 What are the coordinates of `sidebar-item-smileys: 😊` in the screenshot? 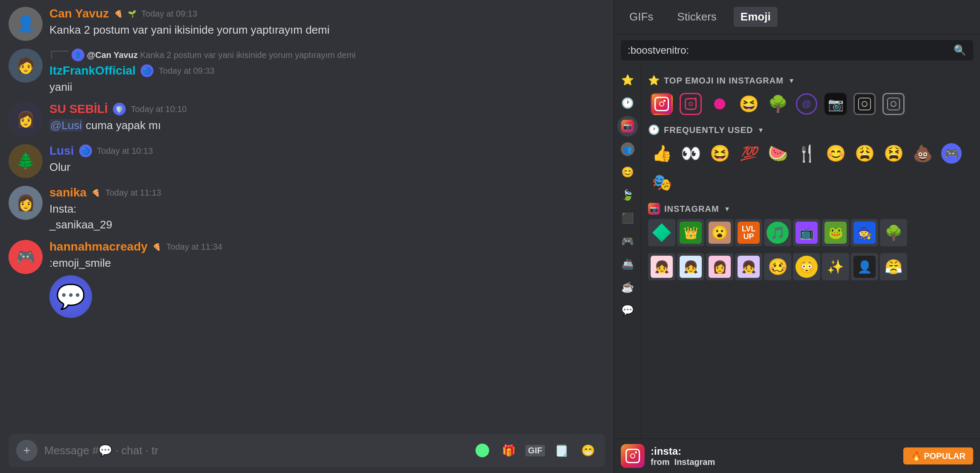 It's located at (628, 172).